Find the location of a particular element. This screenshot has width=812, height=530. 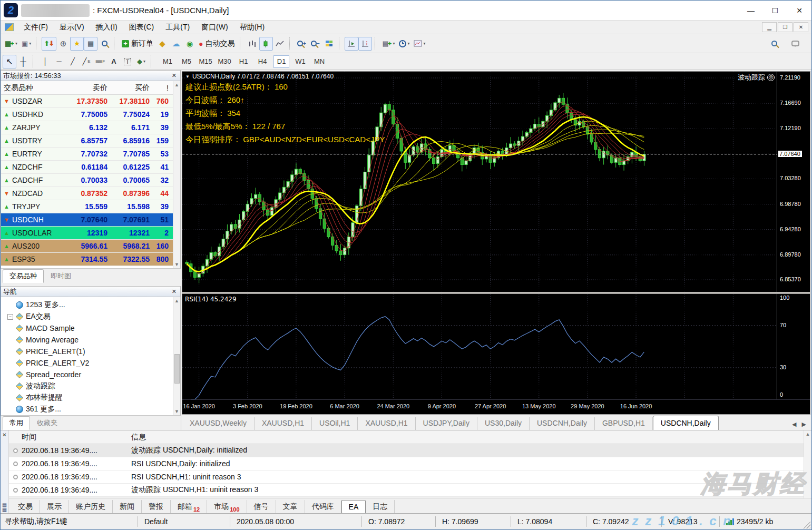

chart-tab: XAUUSD,Weekly is located at coordinates (218, 424).